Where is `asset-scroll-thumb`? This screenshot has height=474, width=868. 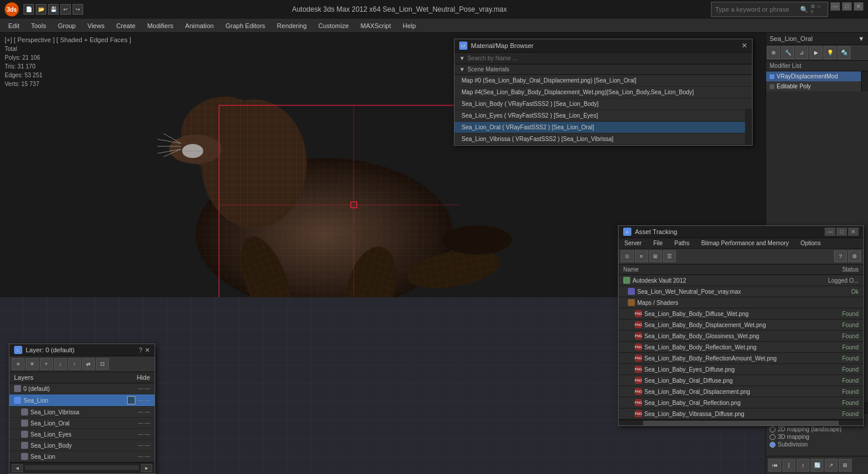 asset-scroll-thumb is located at coordinates (741, 423).